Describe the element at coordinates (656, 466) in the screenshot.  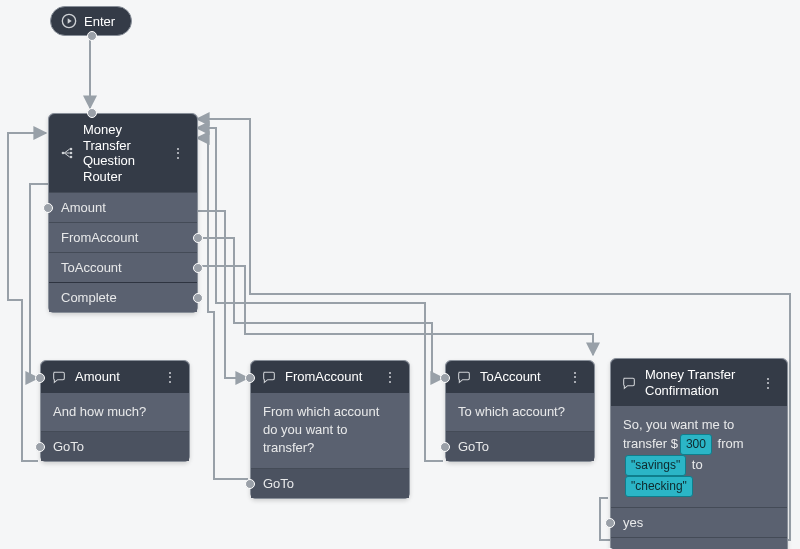
I see `pill-from: "savings"` at that location.